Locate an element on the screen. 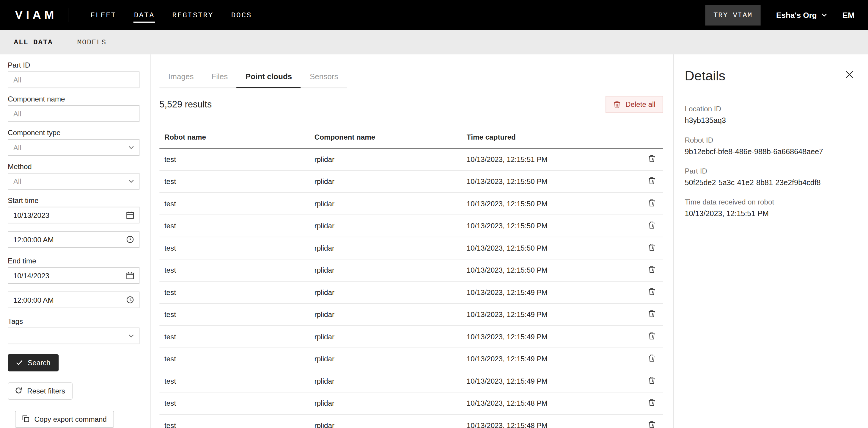 The height and width of the screenshot is (428, 868). top-navbar: VIAM FLEET DATA REGISTRY DOCS TRY VIAM E… is located at coordinates (434, 15).